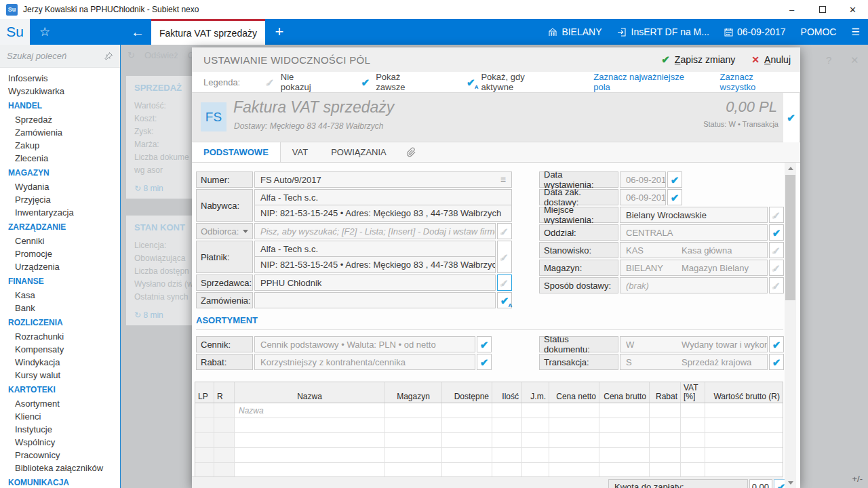 This screenshot has width=868, height=488. Describe the element at coordinates (300, 152) in the screenshot. I see `tab-vat: VAT` at that location.